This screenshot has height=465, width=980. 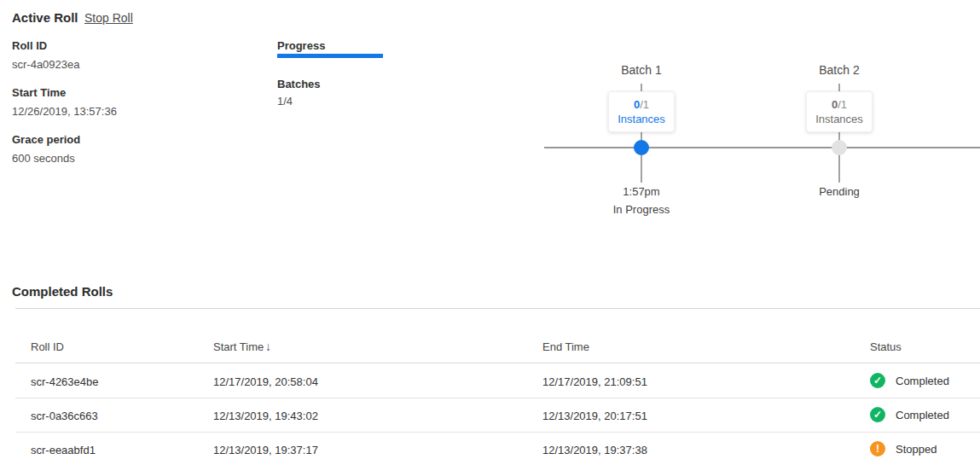 What do you see at coordinates (48, 346) in the screenshot?
I see `column-header-roll-id: Roll ID` at bounding box center [48, 346].